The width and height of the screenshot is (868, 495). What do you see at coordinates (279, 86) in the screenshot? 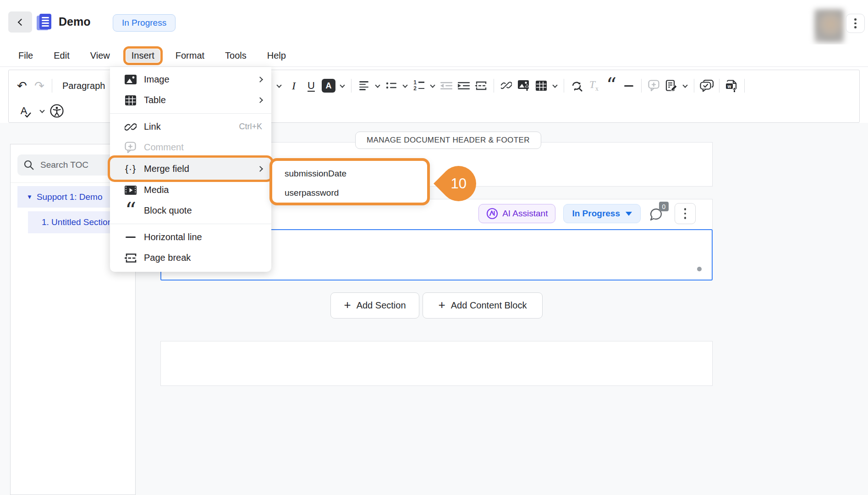
I see `style-dropdown-chevron` at bounding box center [279, 86].